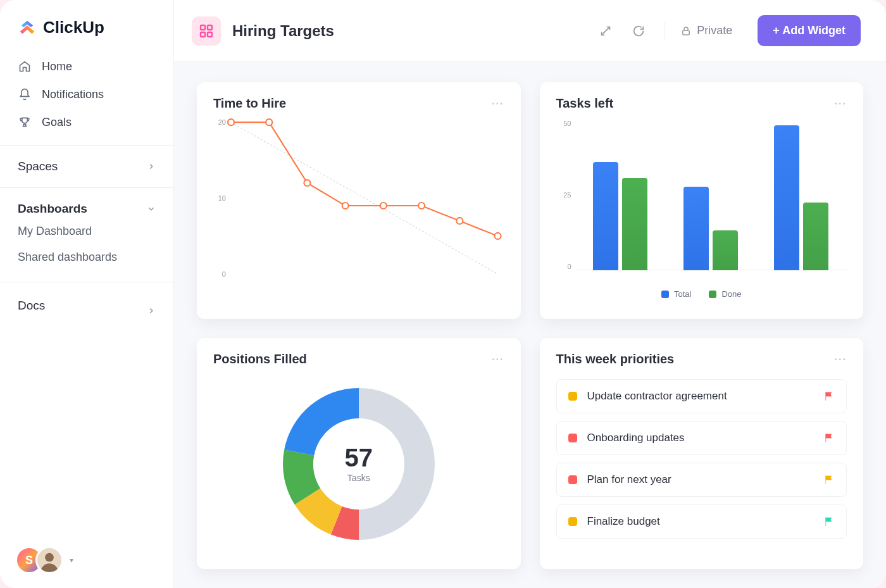 This screenshot has height=588, width=886. What do you see at coordinates (359, 453) in the screenshot?
I see `card-positions-filled: Positions Filled ··· 57 Tasks` at bounding box center [359, 453].